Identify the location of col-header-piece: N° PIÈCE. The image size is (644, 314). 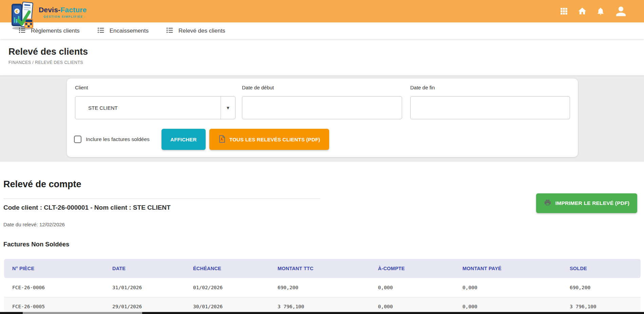
(54, 268).